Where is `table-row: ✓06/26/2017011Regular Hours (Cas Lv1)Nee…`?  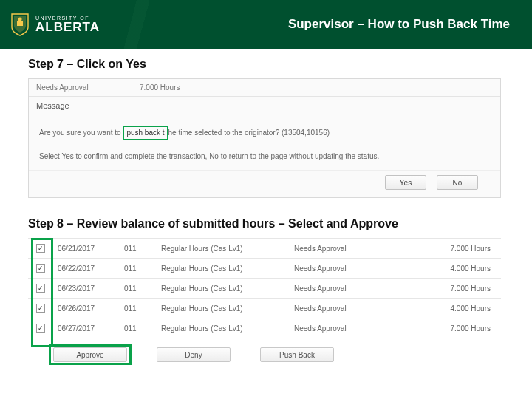 table-row: ✓06/26/2017011Regular Hours (Cas Lv1)Nee… is located at coordinates (265, 309).